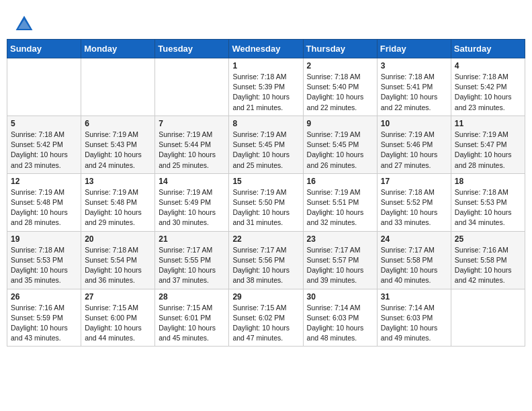 This screenshot has width=532, height=411. Describe the element at coordinates (192, 124) in the screenshot. I see `day-number: 7` at that location.